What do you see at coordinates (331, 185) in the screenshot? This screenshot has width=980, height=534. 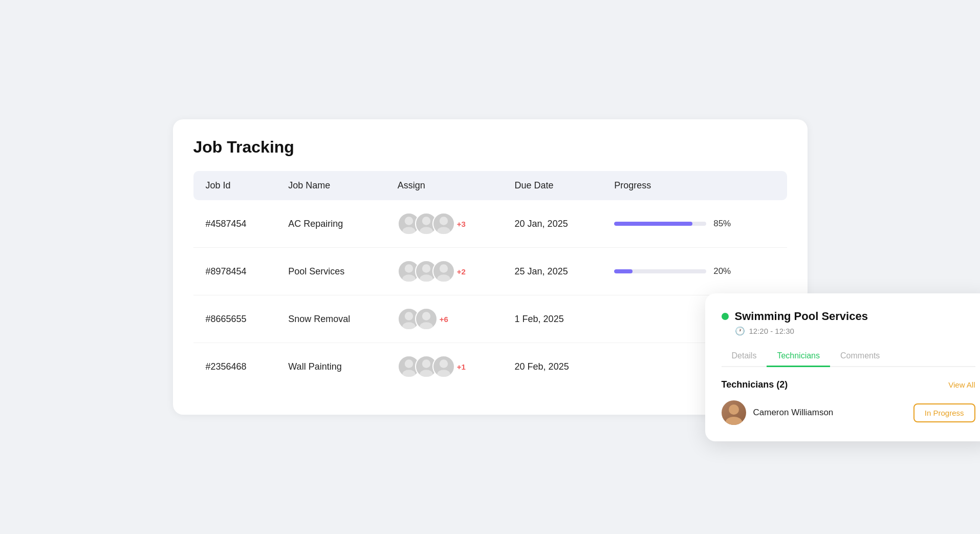 I see `col-job-name: Job Name` at bounding box center [331, 185].